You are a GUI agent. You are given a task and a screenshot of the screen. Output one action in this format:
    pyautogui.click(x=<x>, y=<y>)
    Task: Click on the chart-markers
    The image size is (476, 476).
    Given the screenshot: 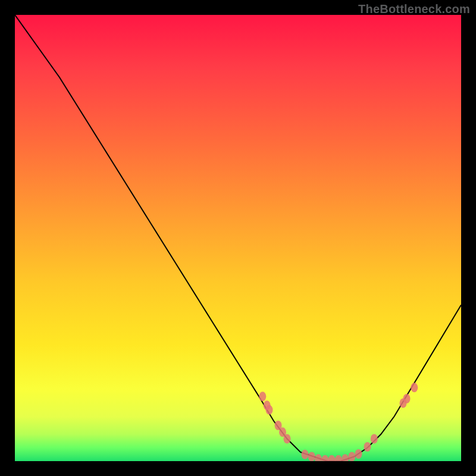 What is the action you would take?
    pyautogui.click(x=338, y=422)
    